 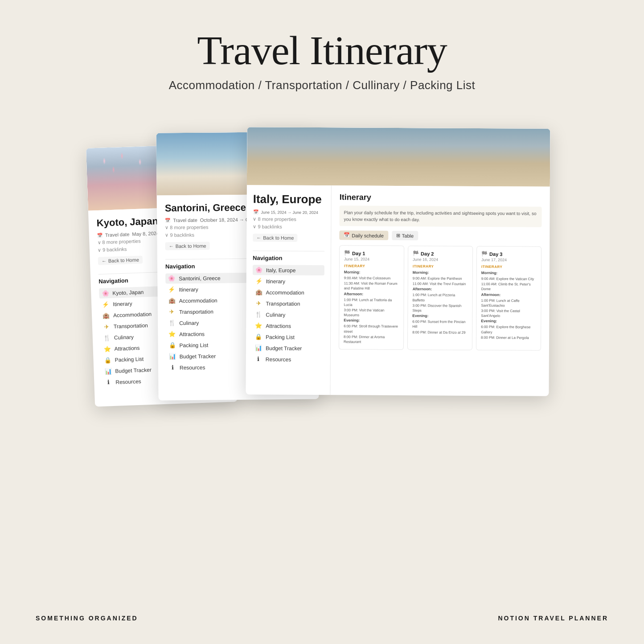 What do you see at coordinates (258, 303) in the screenshot?
I see `transportation-icon-3: ✈` at bounding box center [258, 303].